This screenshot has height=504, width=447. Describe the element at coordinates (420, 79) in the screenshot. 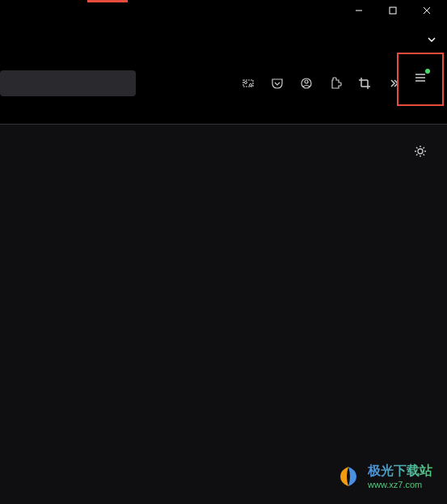

I see `menu-highlight-box` at that location.